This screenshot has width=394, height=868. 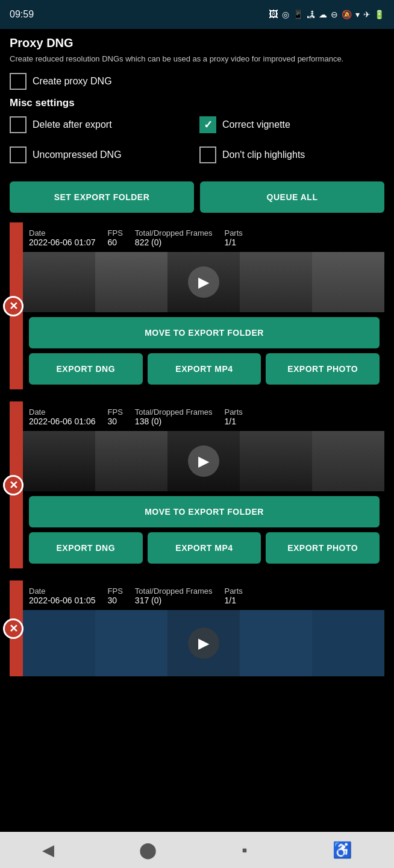 What do you see at coordinates (174, 233) in the screenshot?
I see `frames-label-1: Total/Dropped Frames` at bounding box center [174, 233].